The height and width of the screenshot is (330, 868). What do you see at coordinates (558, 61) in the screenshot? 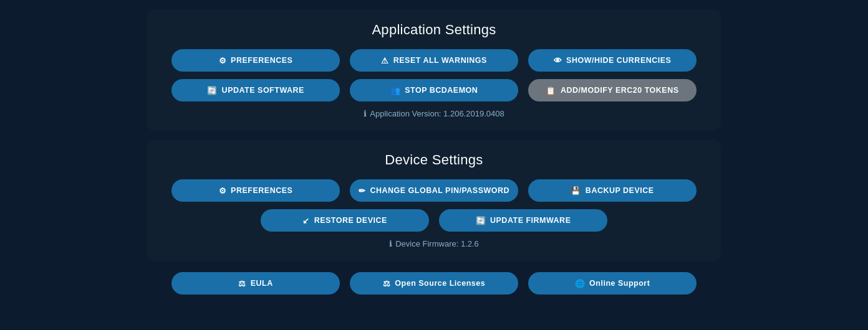
I see `eye-icon: 👁` at bounding box center [558, 61].